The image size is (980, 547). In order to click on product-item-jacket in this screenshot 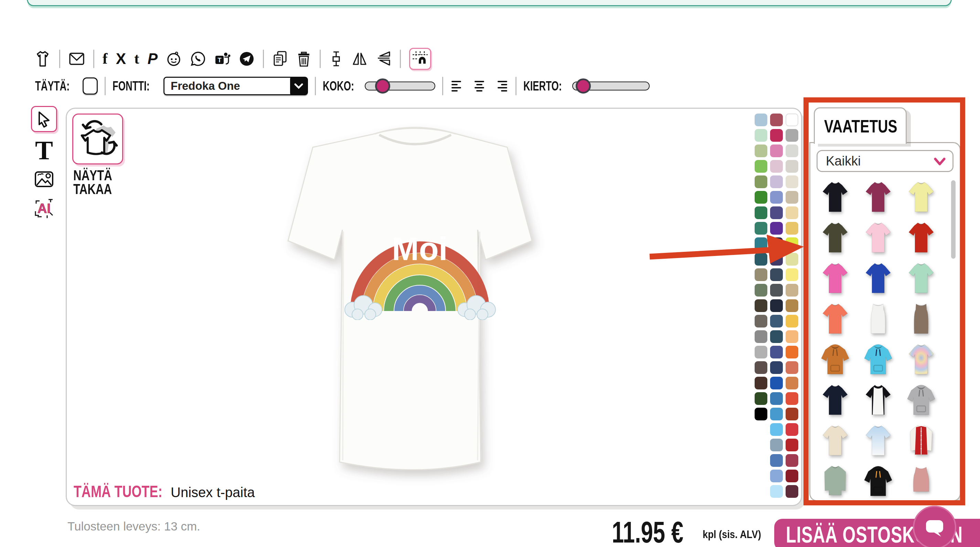, I will do `click(921, 440)`.